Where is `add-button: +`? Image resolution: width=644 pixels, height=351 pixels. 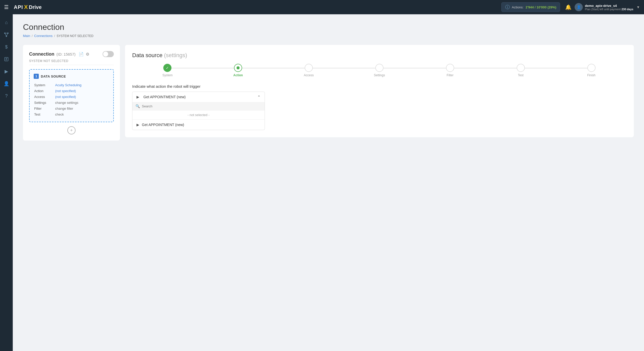 add-button: + is located at coordinates (71, 130).